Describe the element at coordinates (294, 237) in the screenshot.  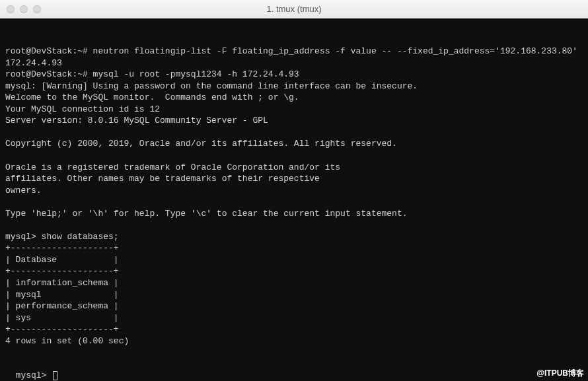
I see `terminal-line: mysql> show databases;` at that location.